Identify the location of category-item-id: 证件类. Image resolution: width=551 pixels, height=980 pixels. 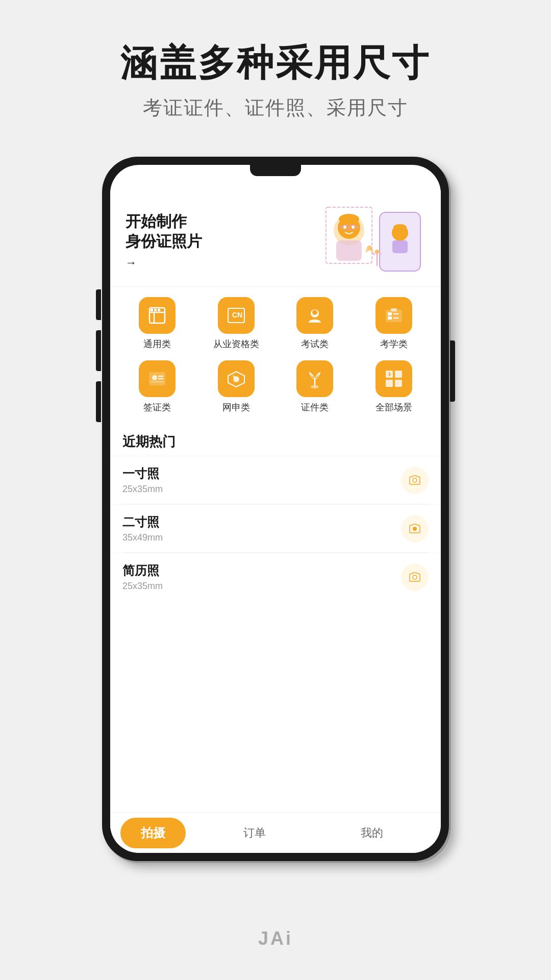
(315, 387).